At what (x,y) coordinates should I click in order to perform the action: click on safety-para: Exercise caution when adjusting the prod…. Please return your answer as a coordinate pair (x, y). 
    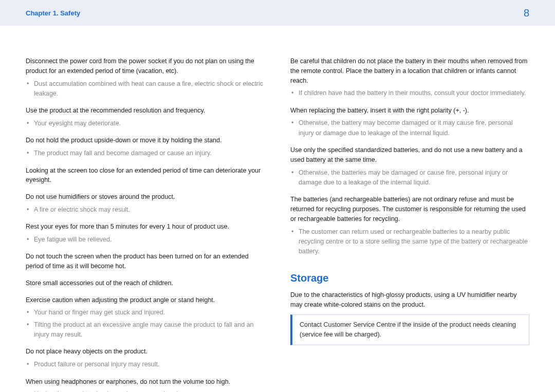
    Looking at the image, I should click on (145, 300).